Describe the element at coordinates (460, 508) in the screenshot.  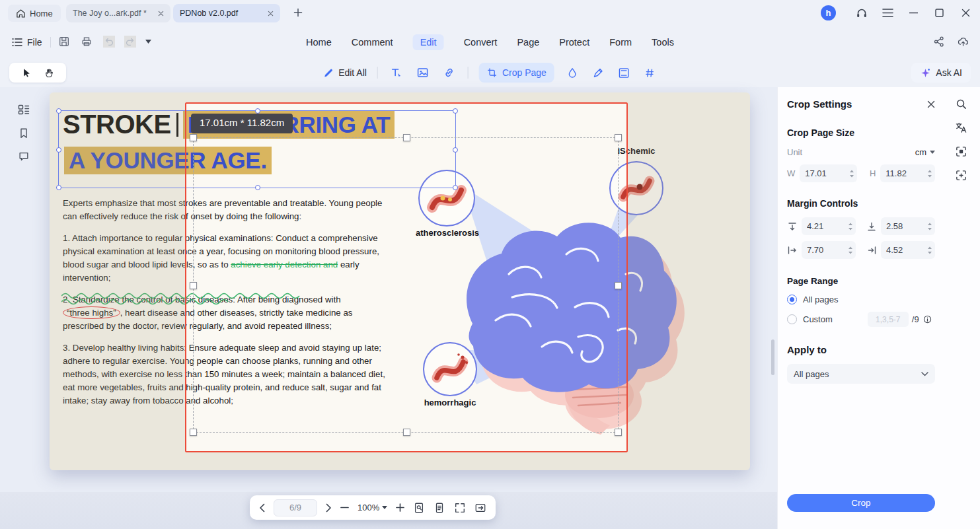
I see `fullscreen-icon` at that location.